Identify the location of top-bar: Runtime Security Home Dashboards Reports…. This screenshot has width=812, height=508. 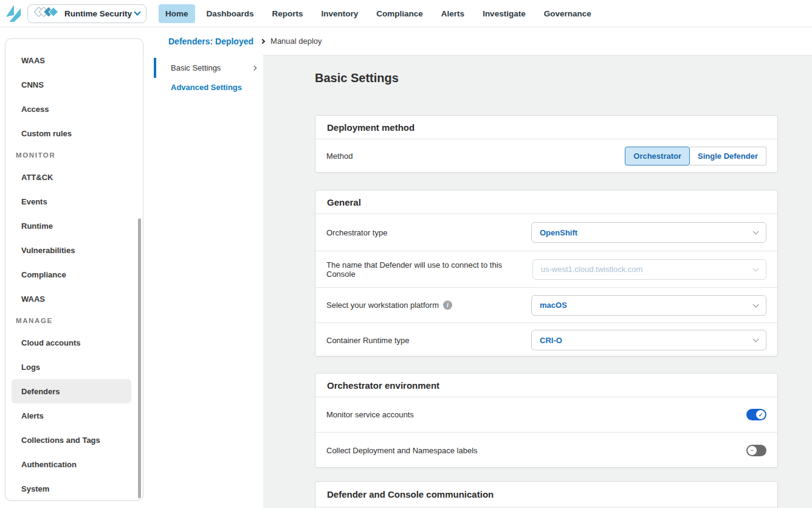
(406, 13).